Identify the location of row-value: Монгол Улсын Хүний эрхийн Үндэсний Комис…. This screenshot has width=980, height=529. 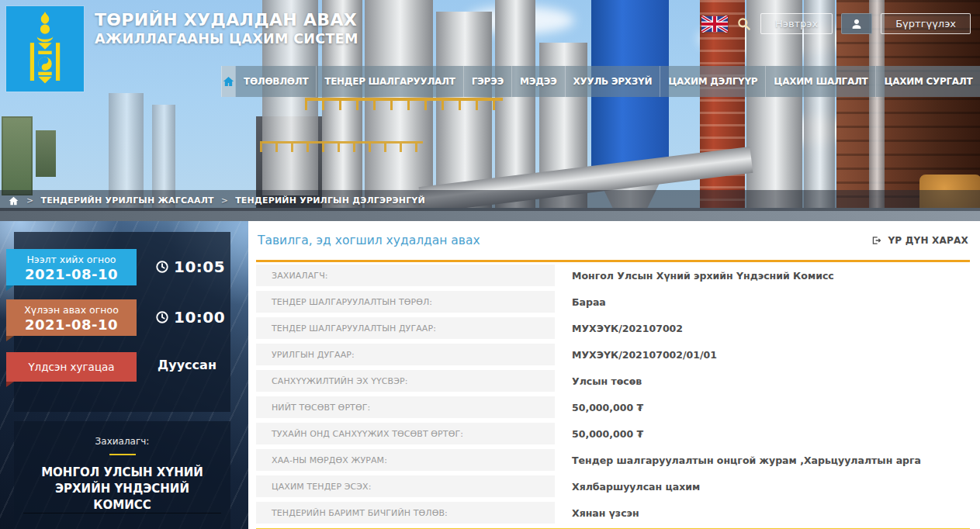
(762, 275).